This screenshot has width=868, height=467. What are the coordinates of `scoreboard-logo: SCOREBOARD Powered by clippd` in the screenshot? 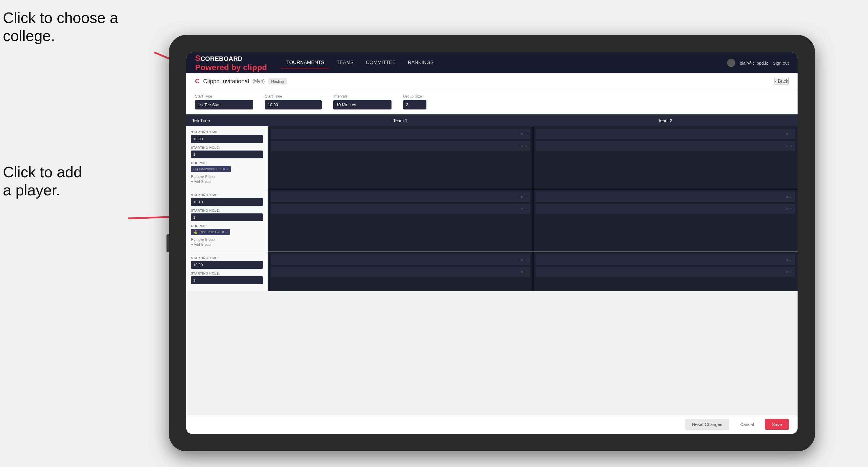 It's located at (231, 63).